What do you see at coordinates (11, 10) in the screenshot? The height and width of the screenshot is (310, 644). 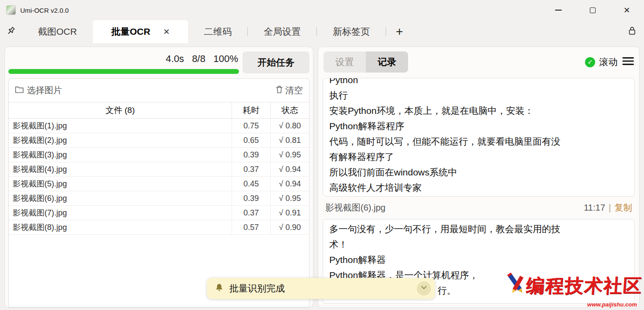 I see `app-icon` at bounding box center [11, 10].